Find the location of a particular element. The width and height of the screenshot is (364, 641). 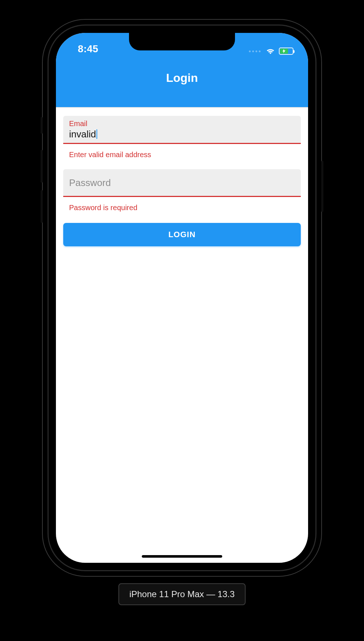

side-button-volume-down is located at coordinates (42, 206).